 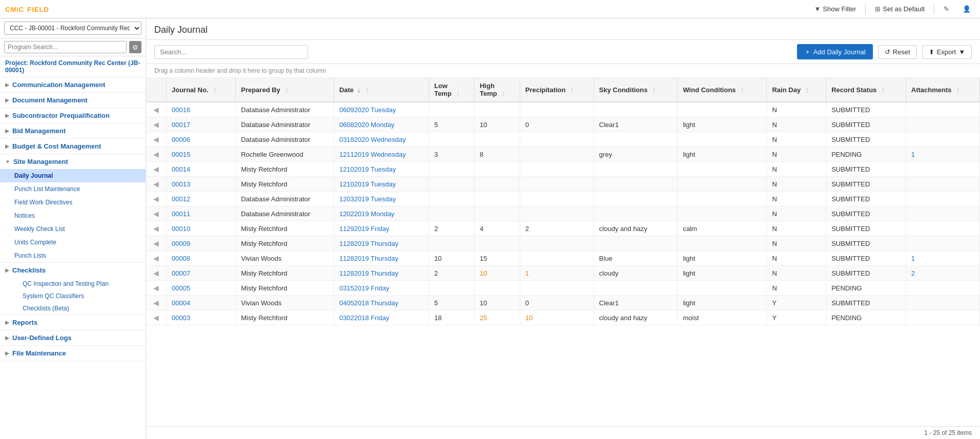 What do you see at coordinates (497, 90) in the screenshot?
I see `col-high-temp: HighTemp ⋮` at bounding box center [497, 90].